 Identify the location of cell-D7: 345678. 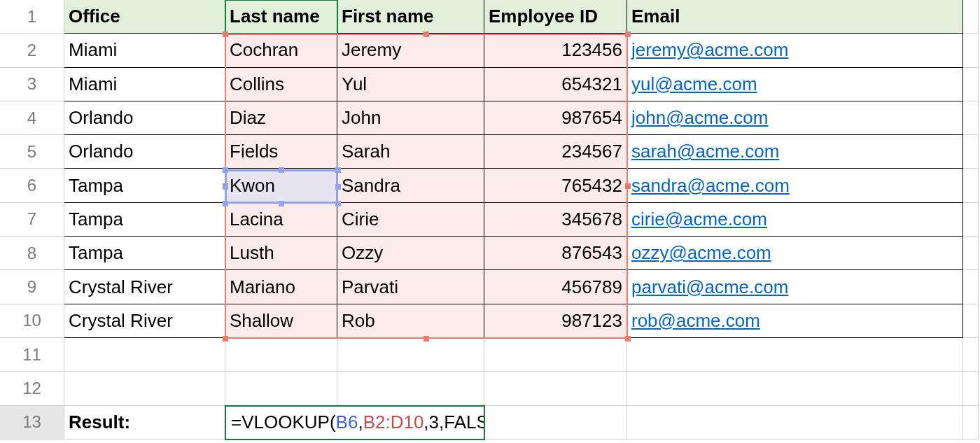
(556, 220).